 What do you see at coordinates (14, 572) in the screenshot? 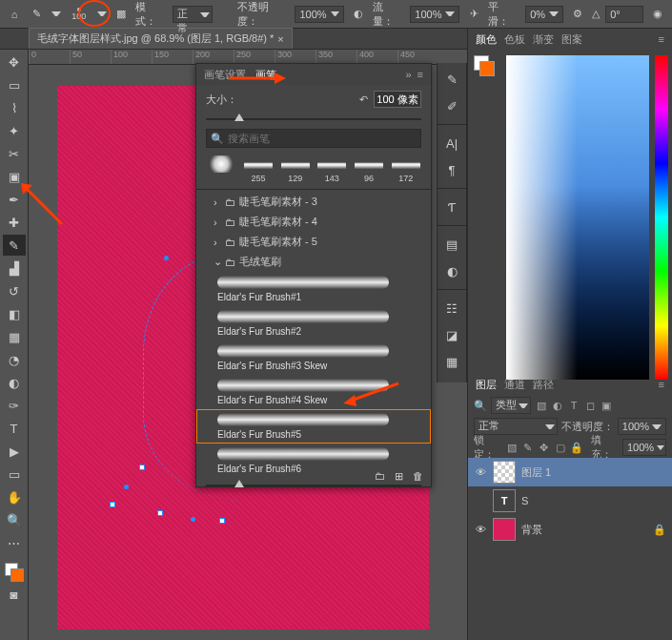
I see `color-swatches` at bounding box center [14, 572].